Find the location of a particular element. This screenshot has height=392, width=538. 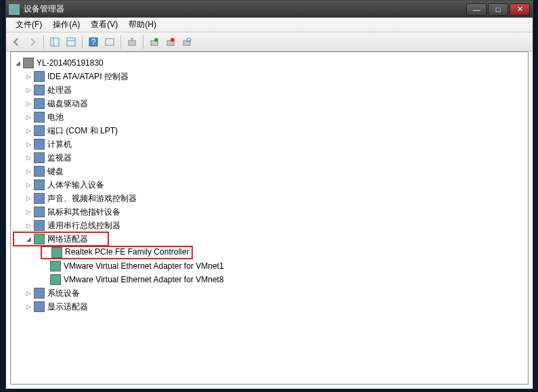

tree-item-display: ▷ 显示适配器 is located at coordinates (269, 307).